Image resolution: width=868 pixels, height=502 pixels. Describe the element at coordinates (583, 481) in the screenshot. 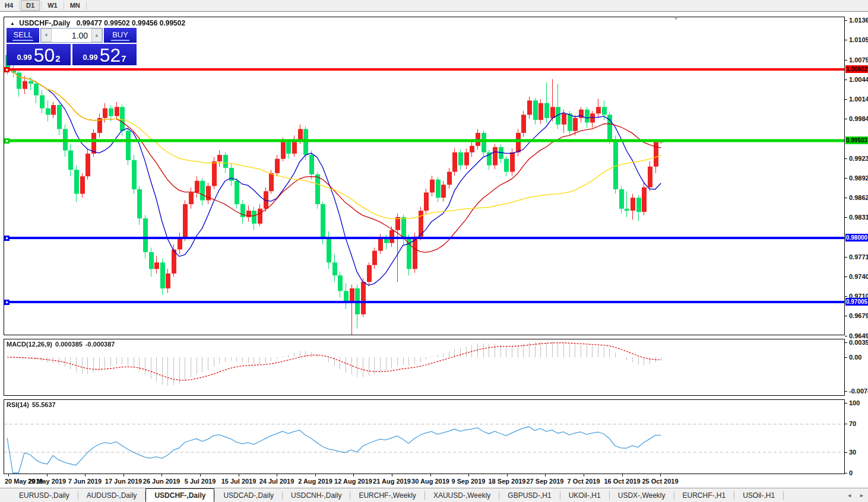

I see `date-label: 7 Oct 2019` at that location.